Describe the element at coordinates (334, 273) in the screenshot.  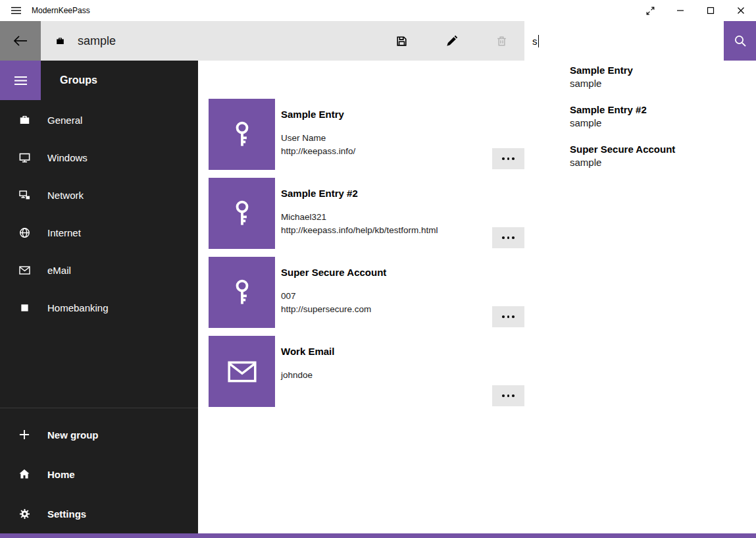
I see `entry-title: Super Secure Account` at that location.